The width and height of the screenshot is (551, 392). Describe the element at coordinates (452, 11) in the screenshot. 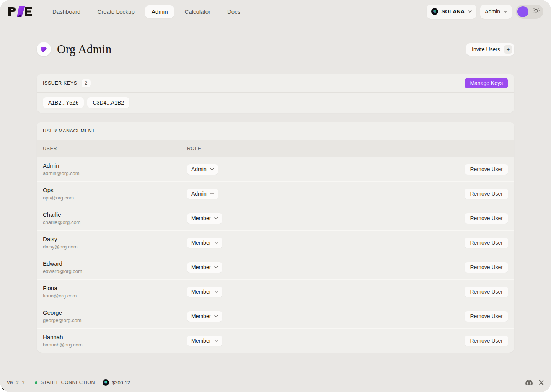

I see `network-selector: SOLANA` at that location.